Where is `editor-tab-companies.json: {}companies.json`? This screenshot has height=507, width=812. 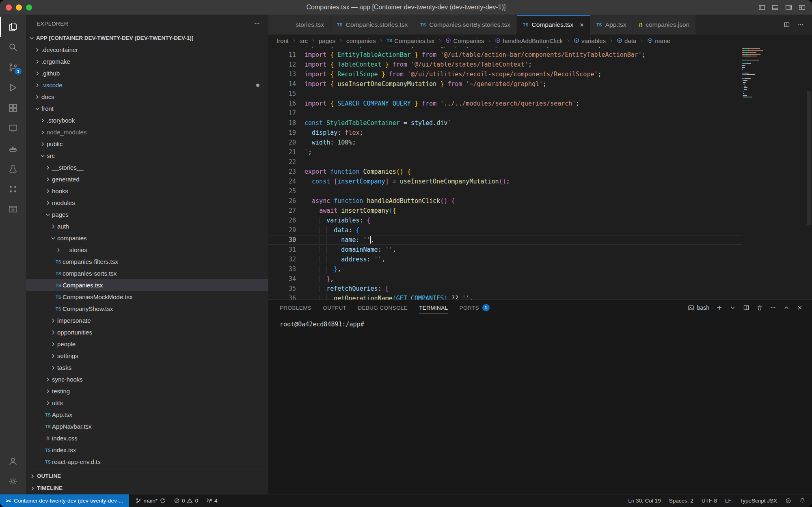
editor-tab-companies.json: {}companies.json is located at coordinates (665, 25).